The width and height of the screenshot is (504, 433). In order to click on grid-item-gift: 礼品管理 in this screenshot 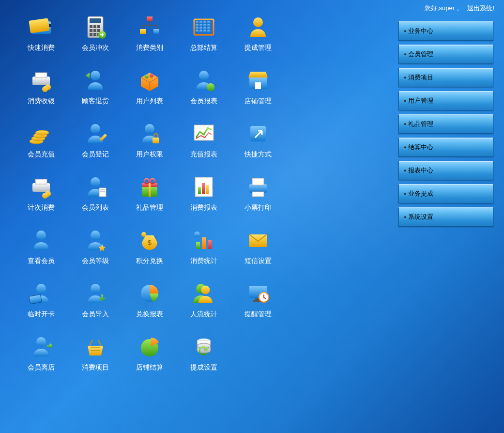, I will do `click(150, 197)`.